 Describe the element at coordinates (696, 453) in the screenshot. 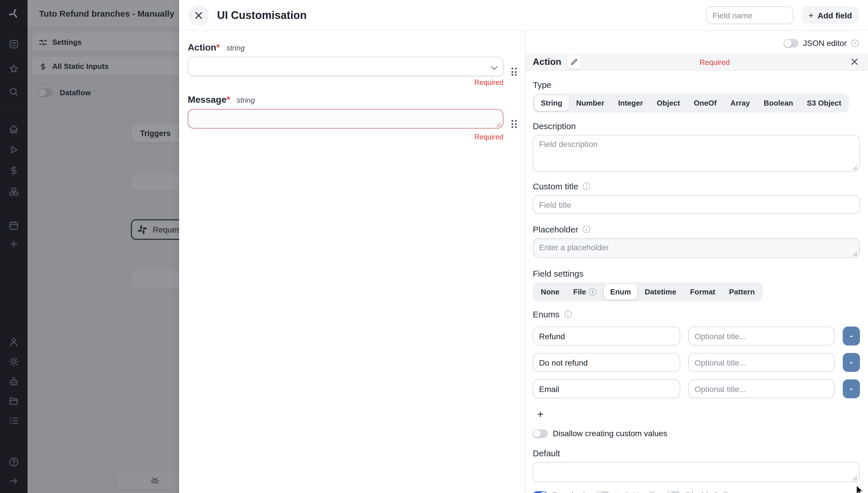

I see `default-label: Default` at that location.